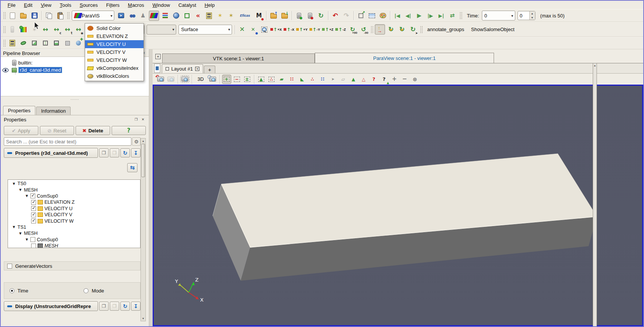 The image size is (644, 327). I want to click on calculator-filter-button, so click(12, 43).